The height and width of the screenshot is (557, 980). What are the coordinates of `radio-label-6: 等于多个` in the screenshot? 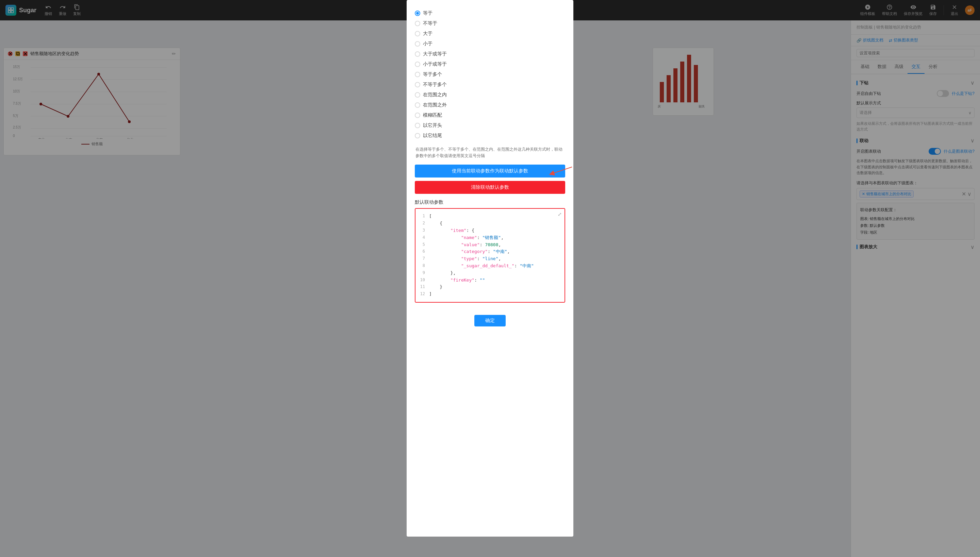 It's located at (433, 75).